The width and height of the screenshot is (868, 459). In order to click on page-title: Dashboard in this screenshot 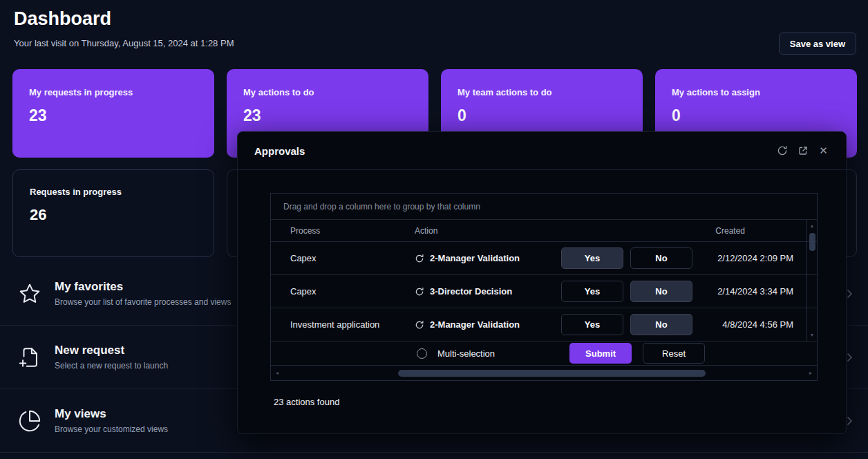, I will do `click(62, 19)`.